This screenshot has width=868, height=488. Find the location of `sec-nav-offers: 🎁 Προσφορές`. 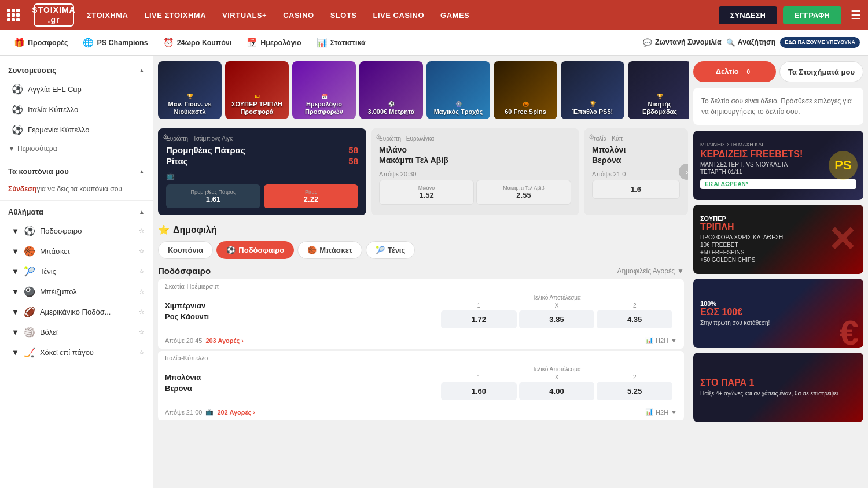

sec-nav-offers: 🎁 Προσφορές is located at coordinates (41, 43).